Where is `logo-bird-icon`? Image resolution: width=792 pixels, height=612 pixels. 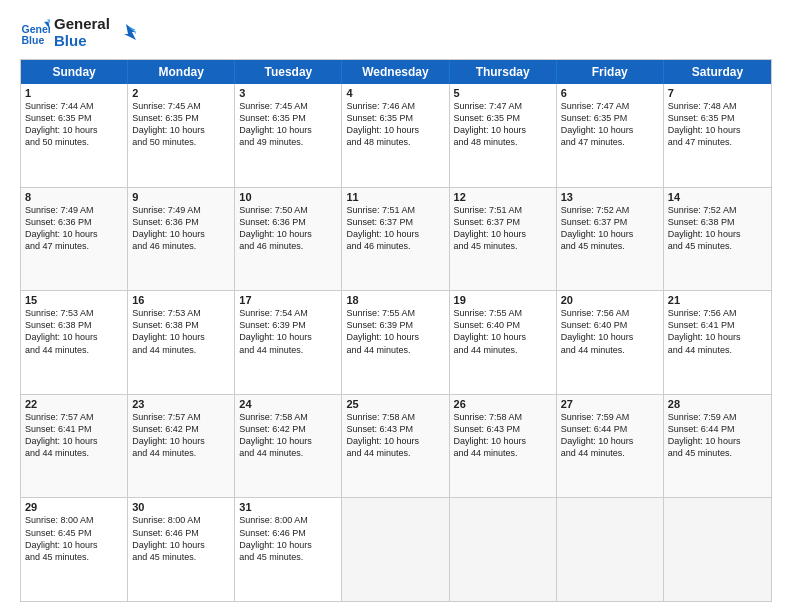
logo-bird-icon is located at coordinates (125, 33).